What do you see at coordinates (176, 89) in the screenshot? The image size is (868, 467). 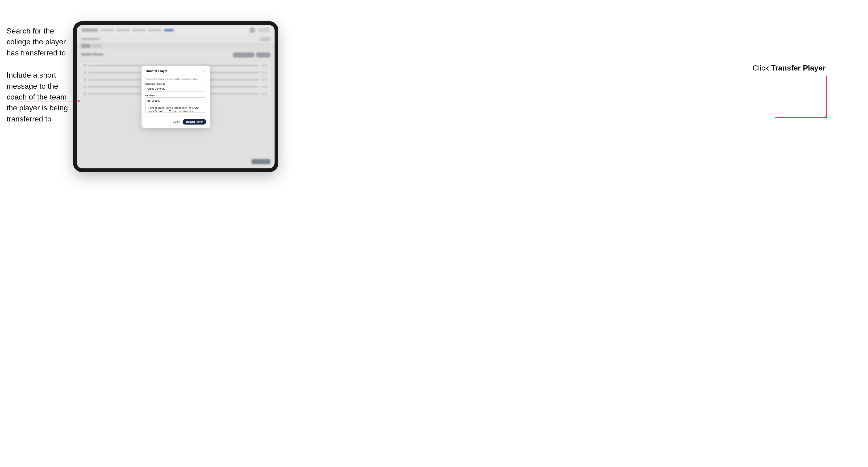 I see `college-input` at bounding box center [176, 89].